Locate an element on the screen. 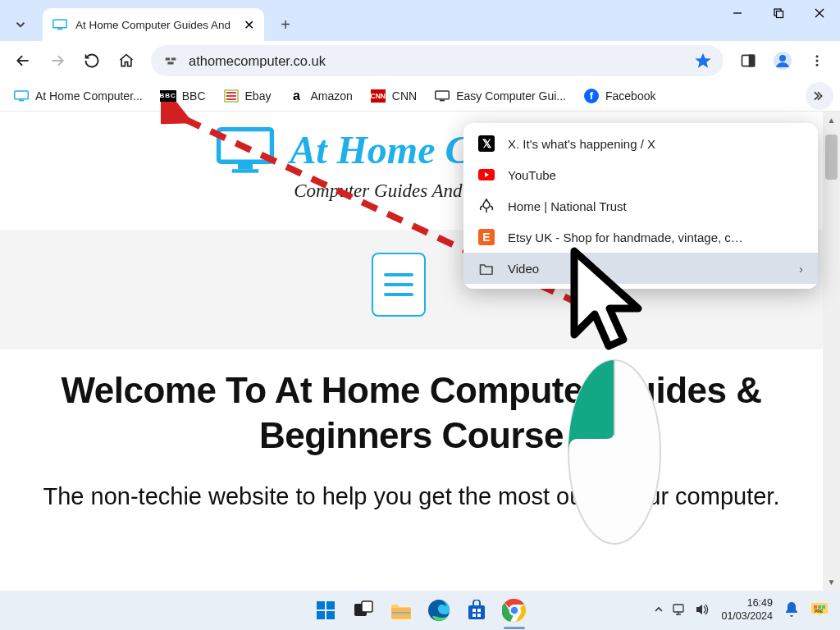  tab-close-button: ✕ is located at coordinates (249, 25).